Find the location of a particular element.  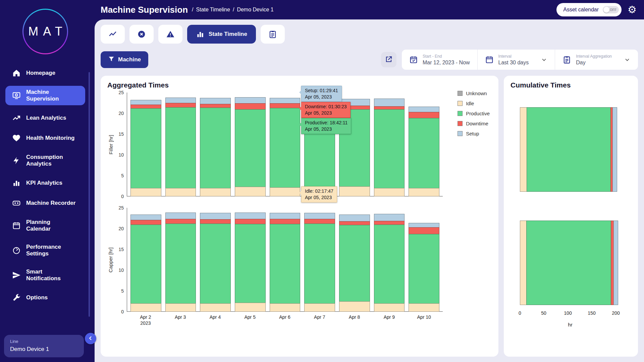

export-button is located at coordinates (389, 60).